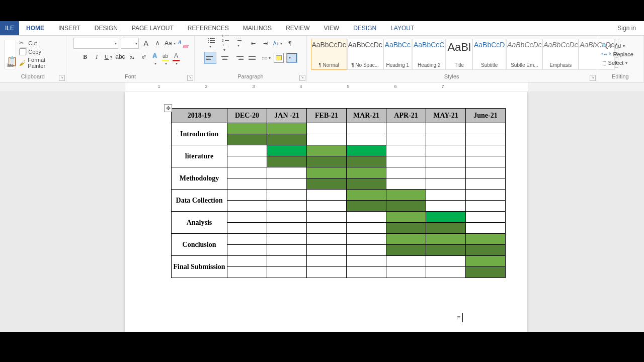  What do you see at coordinates (132, 57) in the screenshot?
I see `subscript-button: x₂` at bounding box center [132, 57].